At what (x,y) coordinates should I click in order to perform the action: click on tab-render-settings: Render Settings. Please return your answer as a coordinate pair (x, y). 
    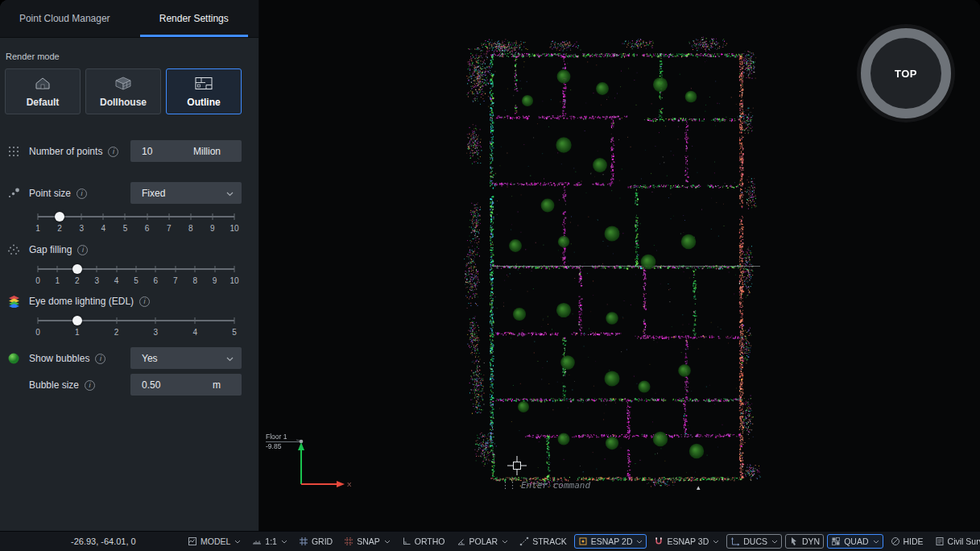
    Looking at the image, I should click on (195, 19).